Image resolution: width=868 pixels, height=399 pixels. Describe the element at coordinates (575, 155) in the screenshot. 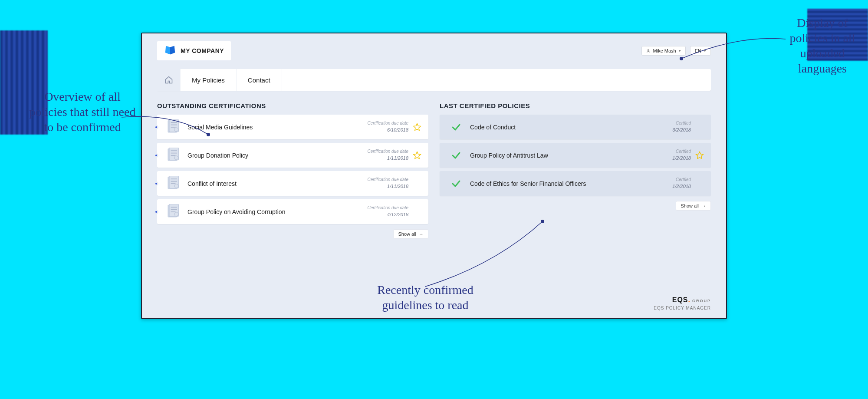

I see `certified-item: Group Policy of Antitrust Law Certfied 1…` at that location.